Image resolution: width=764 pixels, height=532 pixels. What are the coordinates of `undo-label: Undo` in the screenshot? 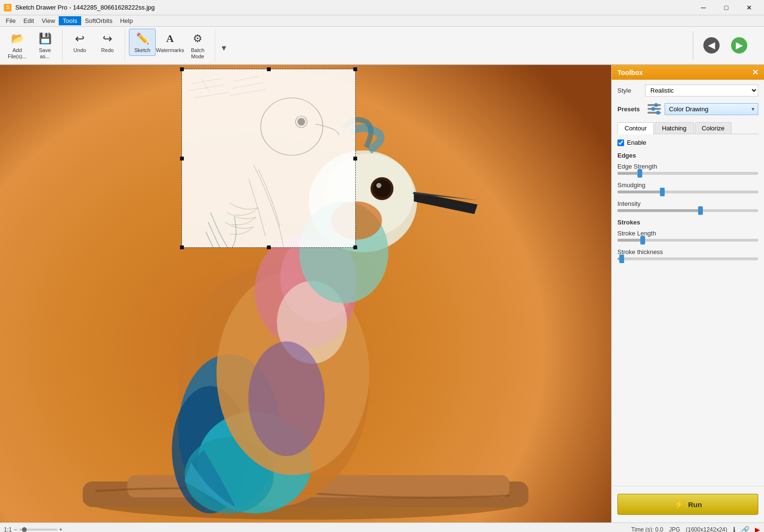 It's located at (80, 51).